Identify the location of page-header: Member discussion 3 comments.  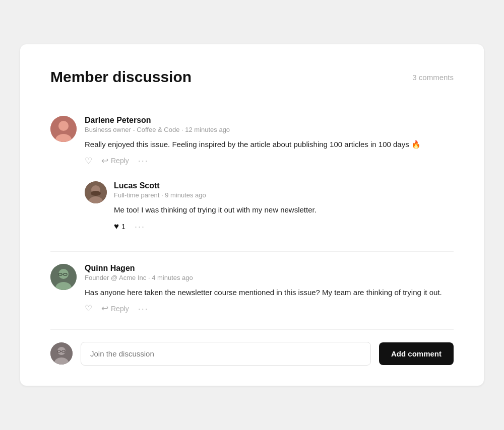
(252, 77).